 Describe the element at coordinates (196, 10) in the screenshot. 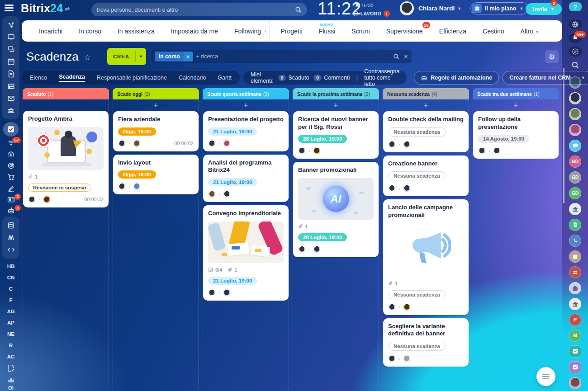

I see `global-search-input` at that location.